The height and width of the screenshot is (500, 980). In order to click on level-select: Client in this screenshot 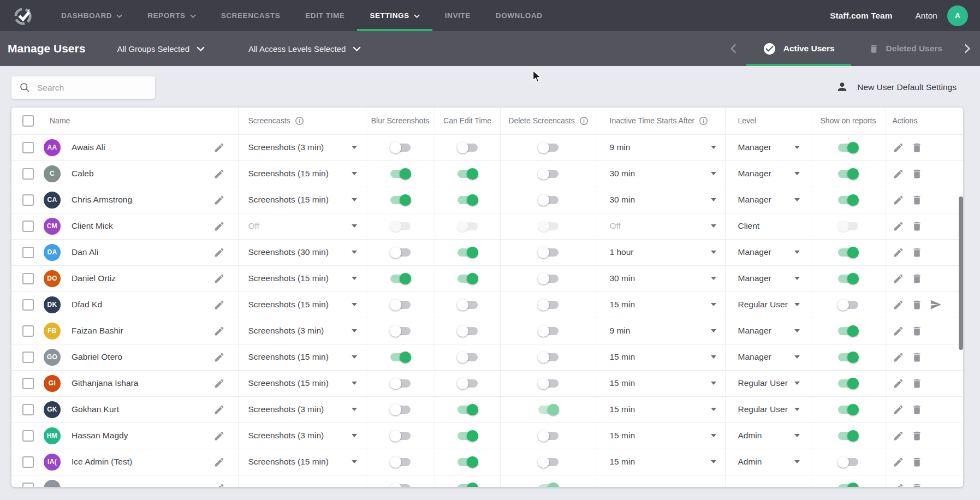, I will do `click(768, 226)`.